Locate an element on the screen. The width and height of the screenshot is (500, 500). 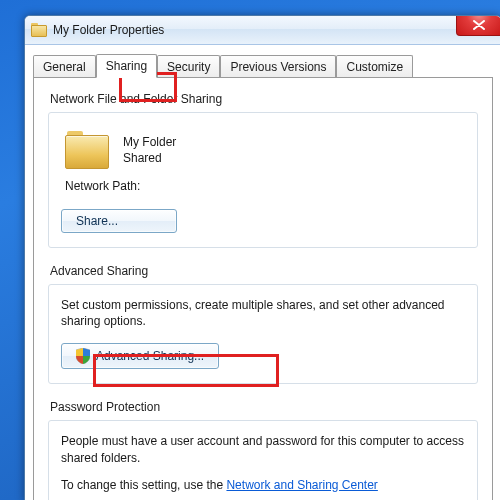
folder-icon is located at coordinates (39, 30).